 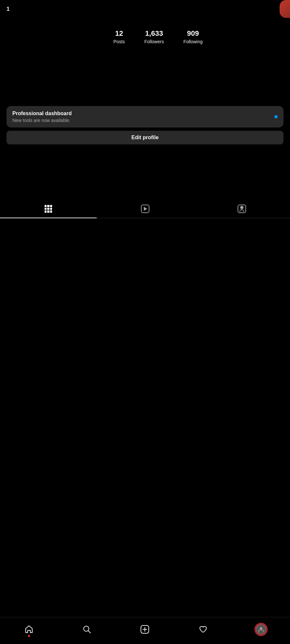 What do you see at coordinates (261, 629) in the screenshot?
I see `profile-avatar-nav` at bounding box center [261, 629].